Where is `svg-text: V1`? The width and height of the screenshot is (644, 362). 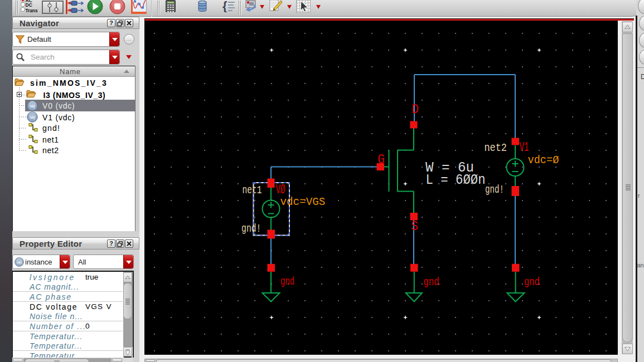 svg-text: V1 is located at coordinates (524, 148).